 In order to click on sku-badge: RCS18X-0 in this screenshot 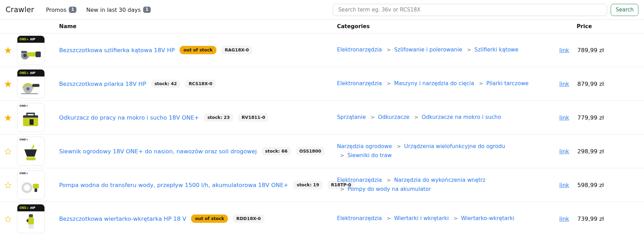, I will do `click(200, 84)`.